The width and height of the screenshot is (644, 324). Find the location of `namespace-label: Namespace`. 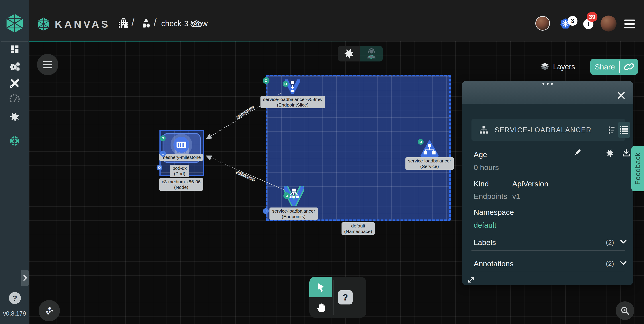

namespace-label: Namespace is located at coordinates (494, 212).